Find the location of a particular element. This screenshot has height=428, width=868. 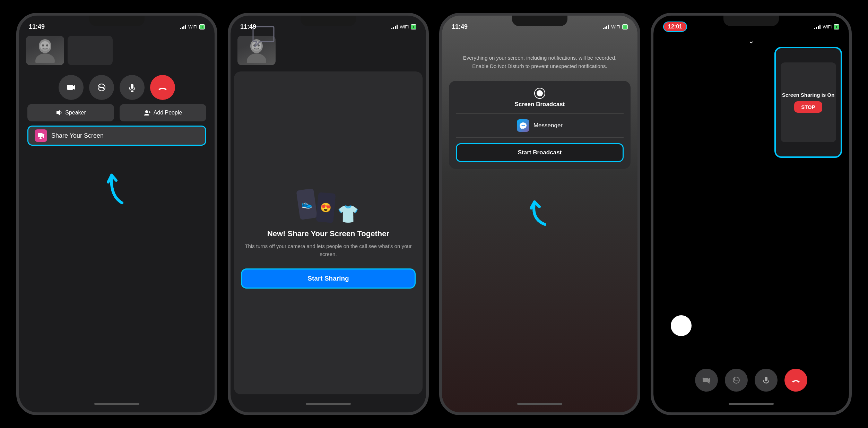

phone-shoe-illus: 👟 is located at coordinates (306, 204).